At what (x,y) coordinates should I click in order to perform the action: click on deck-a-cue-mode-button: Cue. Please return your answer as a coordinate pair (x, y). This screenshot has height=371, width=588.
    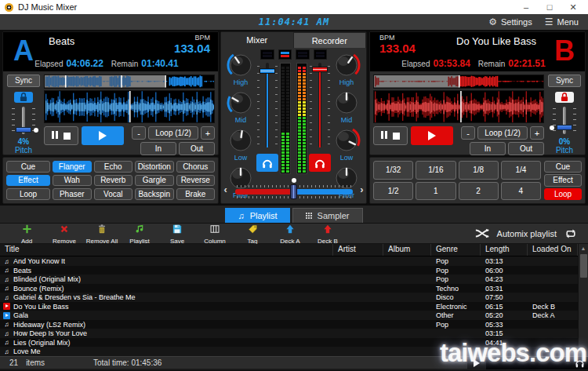
    Looking at the image, I should click on (28, 166).